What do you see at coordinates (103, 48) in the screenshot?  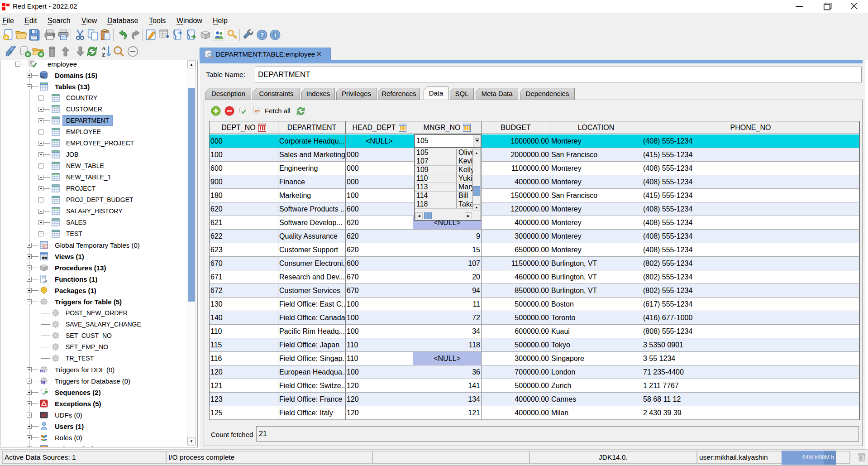 I see `svg-text: A` at bounding box center [103, 48].